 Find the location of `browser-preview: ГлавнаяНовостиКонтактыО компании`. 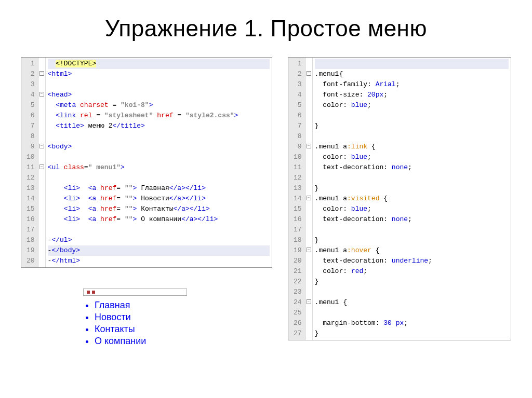

browser-preview: ГлавнаяНовостиКонтактыО компании is located at coordinates (178, 318).